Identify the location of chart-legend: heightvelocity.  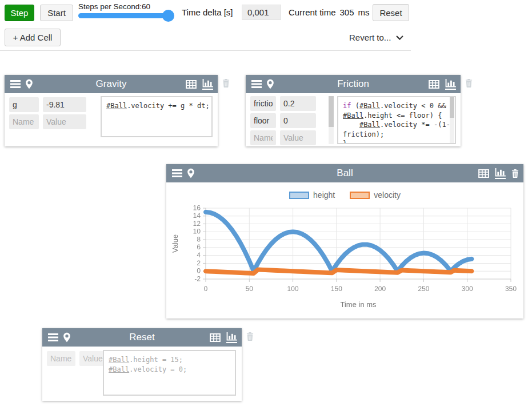
(345, 195).